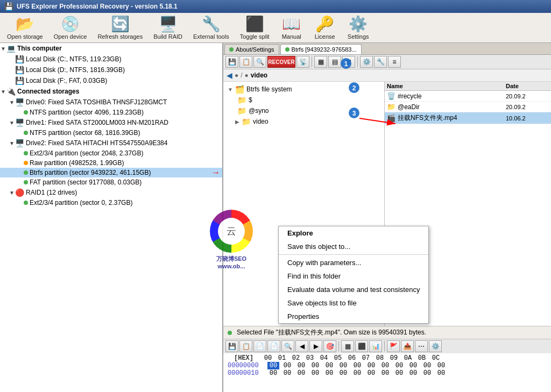  I want to click on tab-btrfs-tab: Btrfs [9439232-976583..., so click(321, 49).